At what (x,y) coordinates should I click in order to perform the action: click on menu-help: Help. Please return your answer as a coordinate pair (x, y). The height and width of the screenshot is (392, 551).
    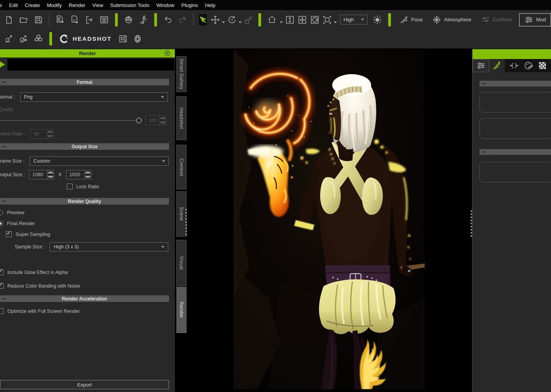
    Looking at the image, I should click on (210, 5).